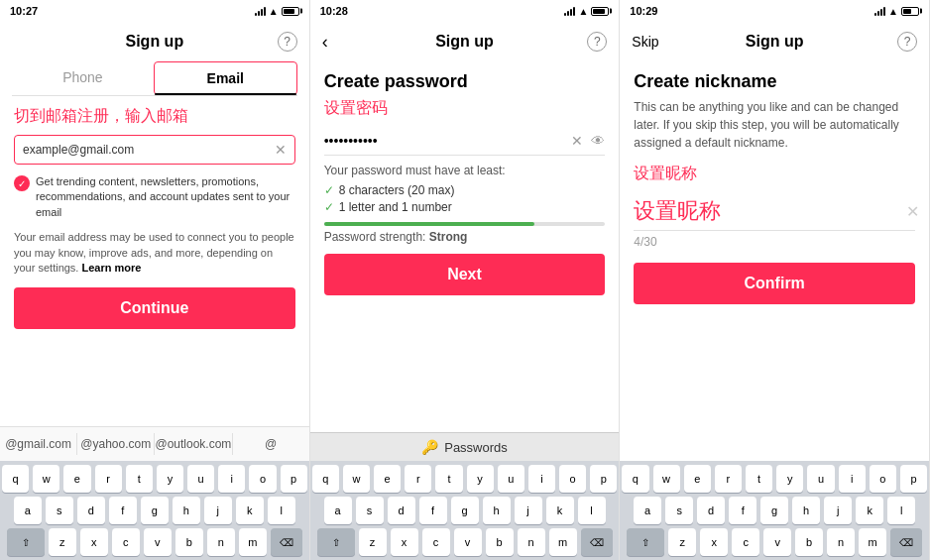 The width and height of the screenshot is (930, 560). Describe the element at coordinates (262, 479) in the screenshot. I see `key-o: o` at that location.